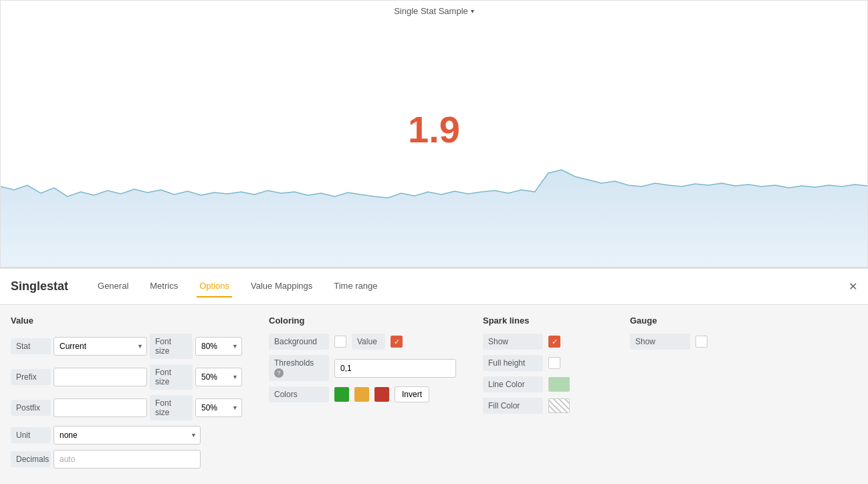  Describe the element at coordinates (31, 408) in the screenshot. I see `postfix-label: Postfix` at that location.